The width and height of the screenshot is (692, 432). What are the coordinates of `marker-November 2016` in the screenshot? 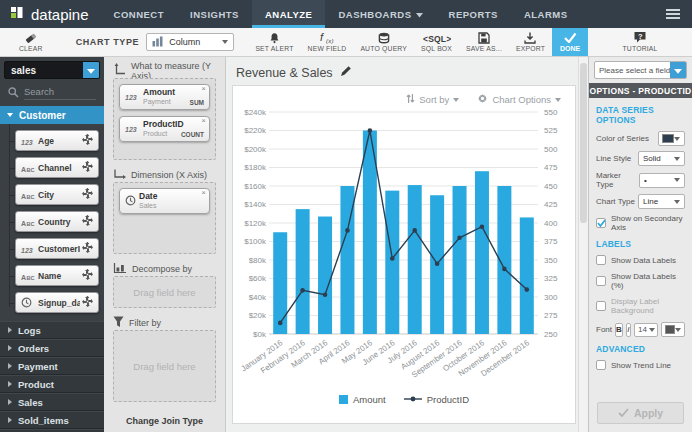 It's located at (504, 270).